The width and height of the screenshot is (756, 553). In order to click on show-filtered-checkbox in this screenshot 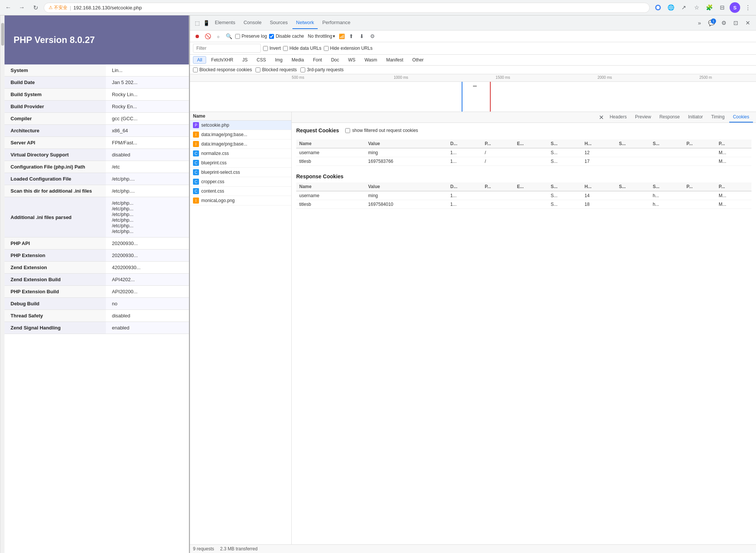, I will do `click(347, 130)`.